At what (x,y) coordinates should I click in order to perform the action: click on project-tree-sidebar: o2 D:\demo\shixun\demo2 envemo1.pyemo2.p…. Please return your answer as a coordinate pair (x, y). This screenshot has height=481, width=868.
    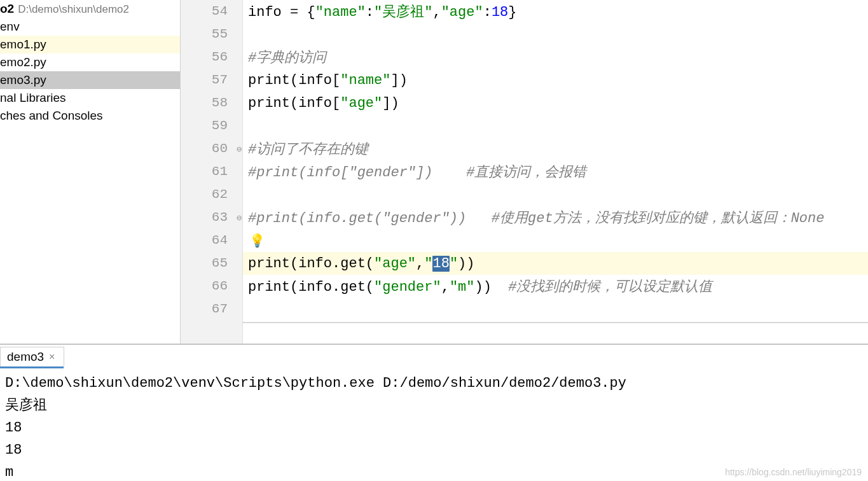
    Looking at the image, I should click on (90, 172).